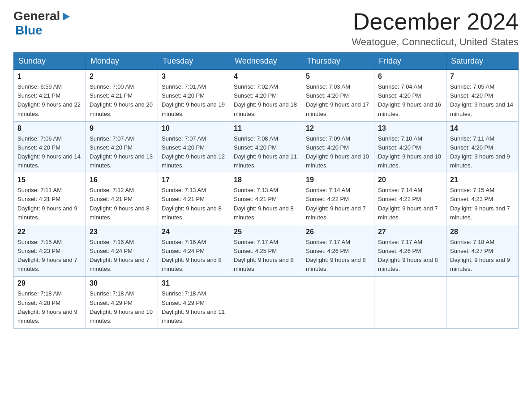 This screenshot has height=411, width=532. I want to click on calendar-day-header: Wednesday, so click(266, 61).